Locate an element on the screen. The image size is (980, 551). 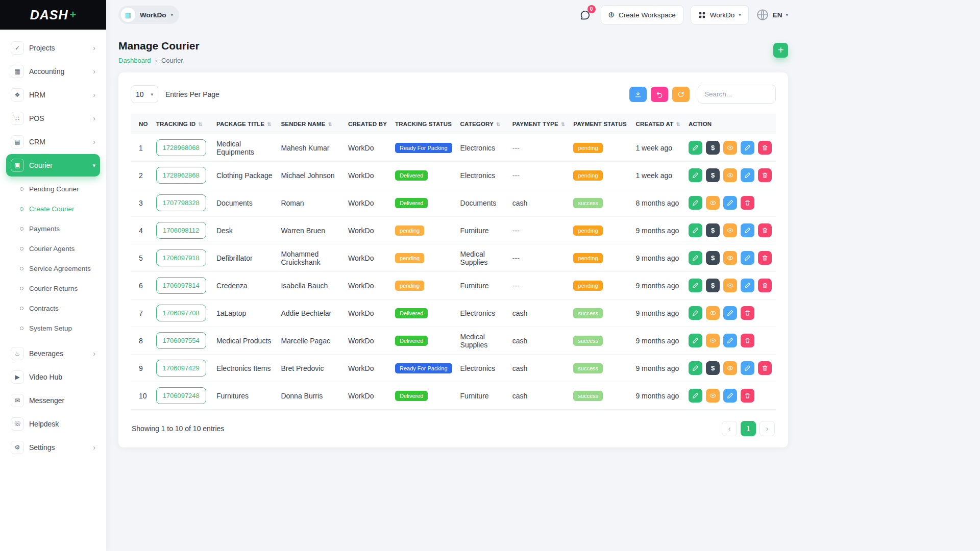
sidebar-item-hrm: ❖HRM› is located at coordinates (53, 95).